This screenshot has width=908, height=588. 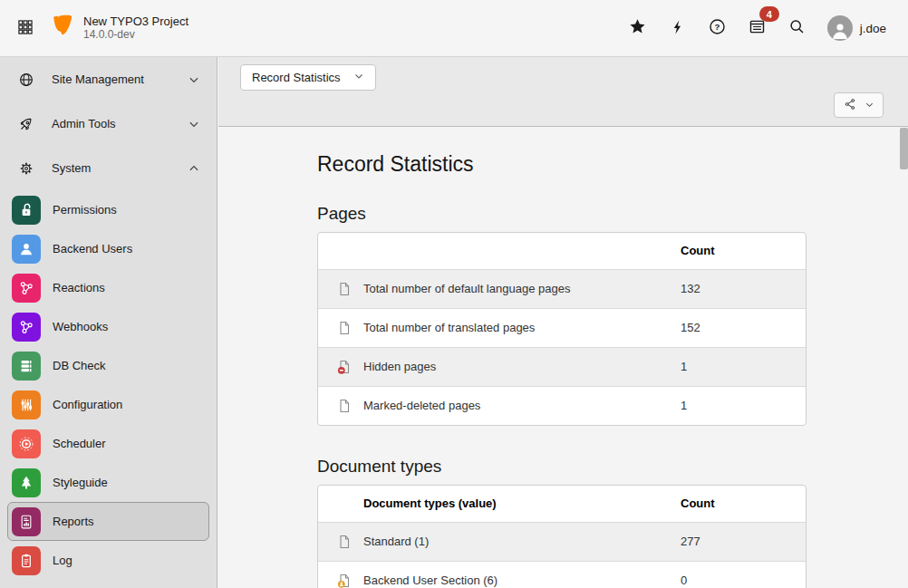 What do you see at coordinates (109, 123) in the screenshot?
I see `sidebar-category-admin-tools: Admin Tools` at bounding box center [109, 123].